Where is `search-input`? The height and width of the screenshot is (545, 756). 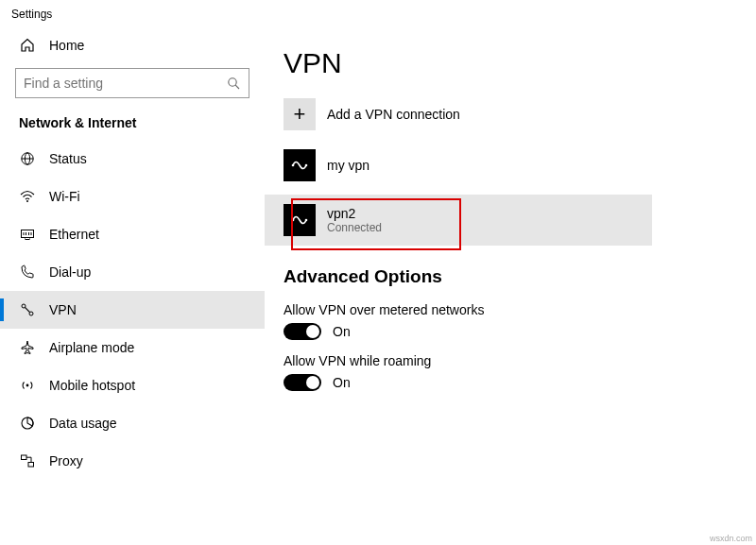 search-input is located at coordinates (125, 83).